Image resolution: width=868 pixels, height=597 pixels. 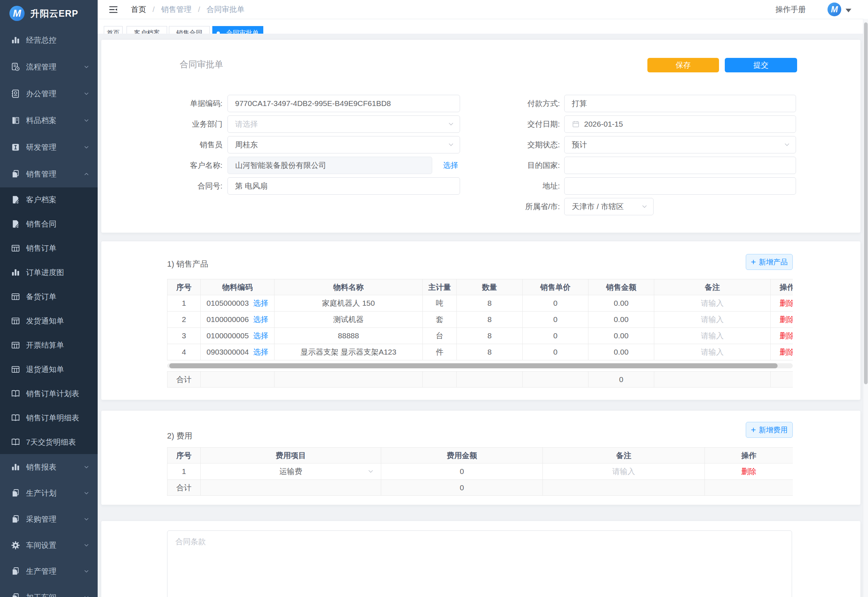 What do you see at coordinates (511, 206) in the screenshot?
I see `field-label-province-city: 所属省/市:` at bounding box center [511, 206].